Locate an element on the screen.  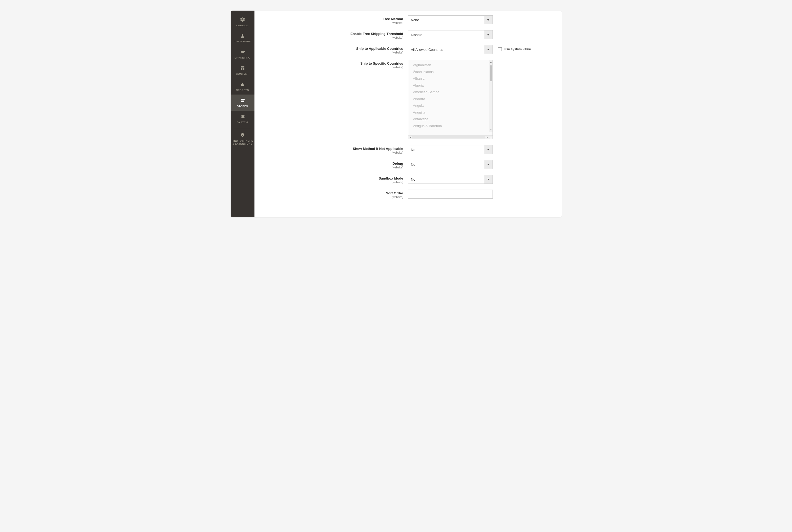
label-col: Free Method [website] is located at coordinates (336, 20).